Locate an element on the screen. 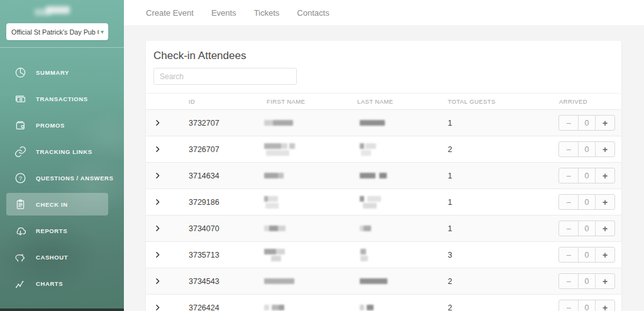 The image size is (644, 311). pie-chart-icon is located at coordinates (20, 73).